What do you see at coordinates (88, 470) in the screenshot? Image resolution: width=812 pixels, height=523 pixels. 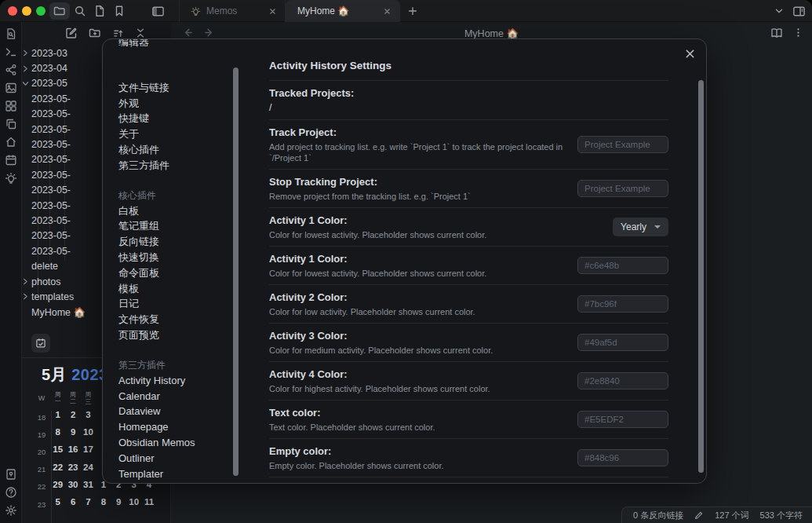 I see `calendar-day: 24` at bounding box center [88, 470].